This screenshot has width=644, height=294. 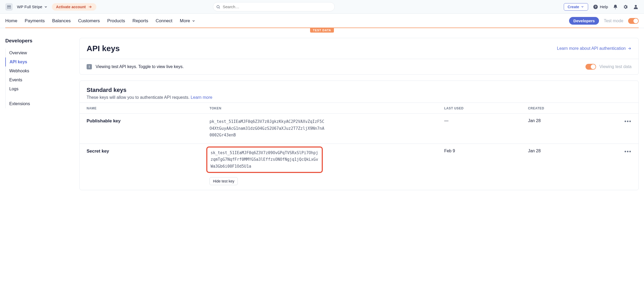 What do you see at coordinates (140, 67) in the screenshot?
I see `test-keys-notice: Viewing test API keys. Toggle to view li…` at bounding box center [140, 67].